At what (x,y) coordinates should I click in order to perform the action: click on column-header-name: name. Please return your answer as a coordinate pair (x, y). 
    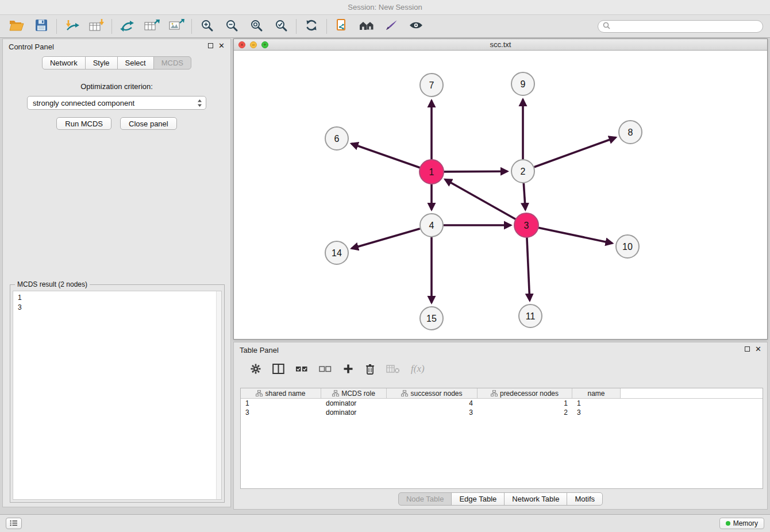
    Looking at the image, I should click on (596, 393).